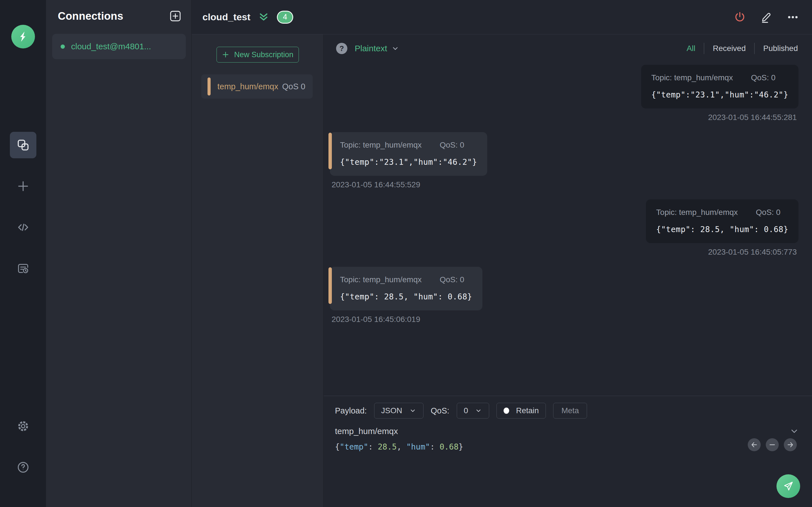 Image resolution: width=812 pixels, height=507 pixels. Describe the element at coordinates (119, 46) in the screenshot. I see `connection-list-item: cloud_test@m4801...` at that location.